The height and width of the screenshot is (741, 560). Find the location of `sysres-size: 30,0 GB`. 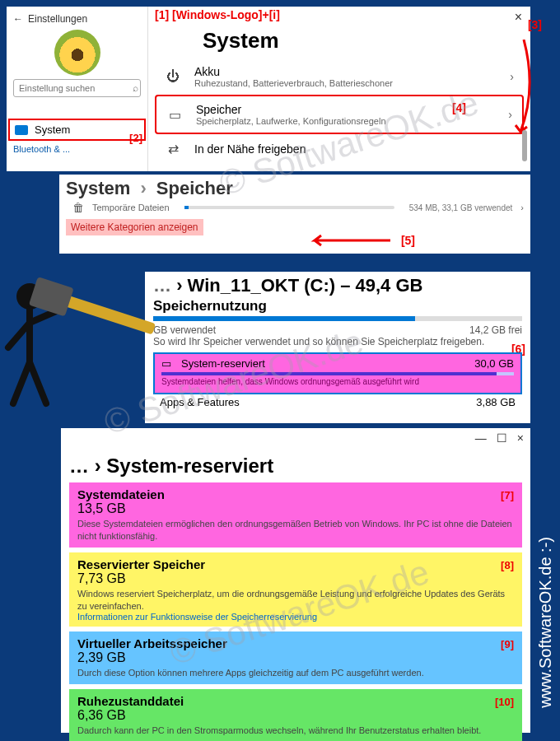

sysres-size: 30,0 GB is located at coordinates (494, 364).